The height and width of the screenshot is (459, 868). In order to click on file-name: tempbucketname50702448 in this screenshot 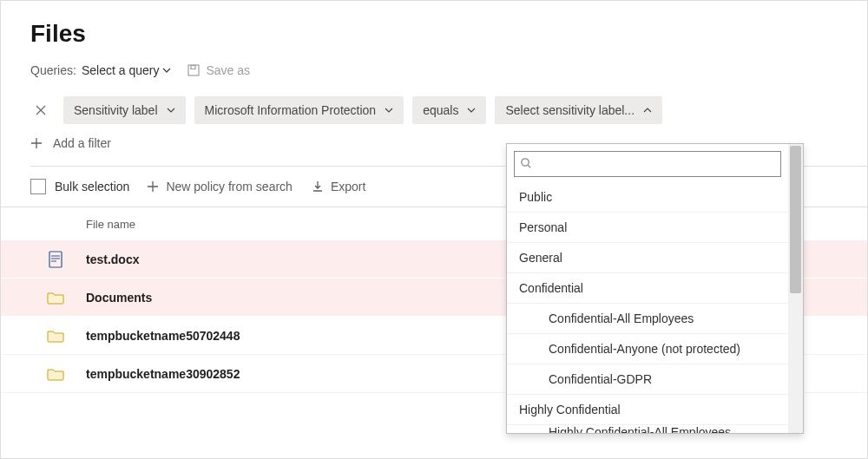, I will do `click(160, 336)`.